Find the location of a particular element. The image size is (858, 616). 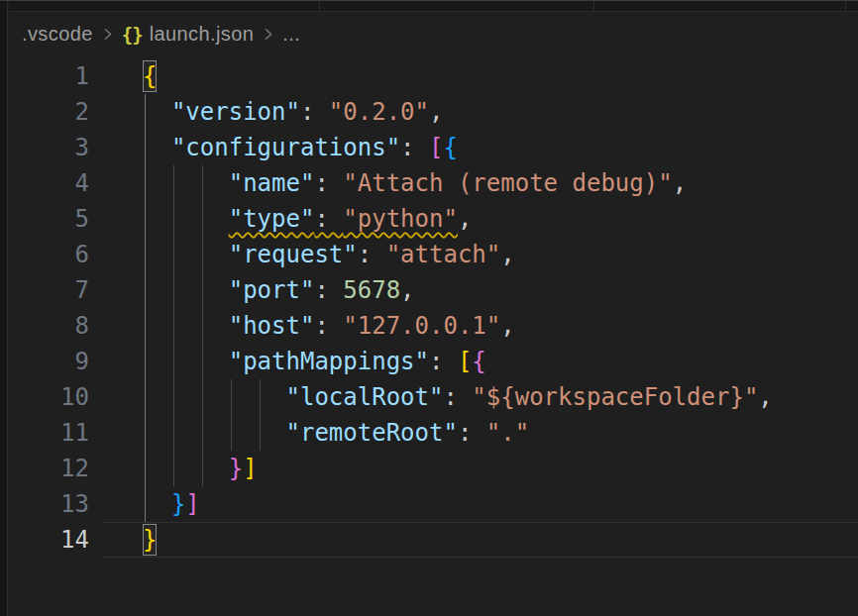

code-line: 5 "type": "python", is located at coordinates (434, 219).